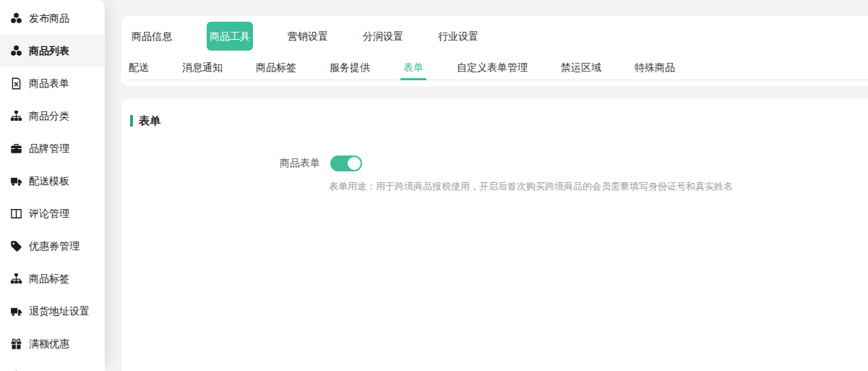 Image resolution: width=868 pixels, height=371 pixels. Describe the element at coordinates (16, 344) in the screenshot. I see `gift-icon` at that location.